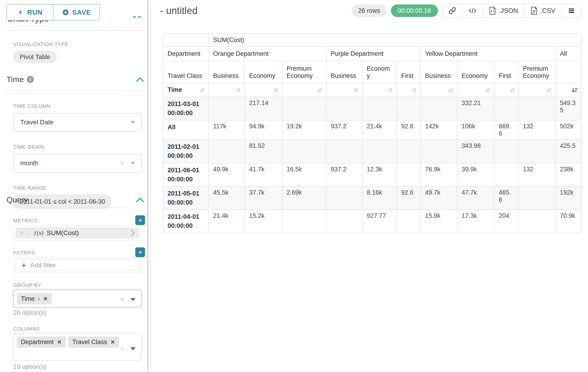 This screenshot has height=372, width=588. I want to click on columns-label: COLUMNS, so click(26, 329).